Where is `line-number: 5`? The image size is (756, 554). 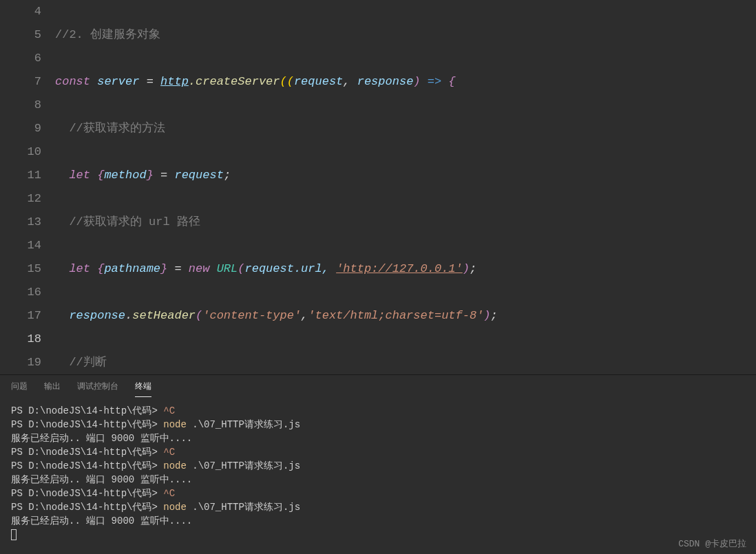 line-number: 5 is located at coordinates (21, 35).